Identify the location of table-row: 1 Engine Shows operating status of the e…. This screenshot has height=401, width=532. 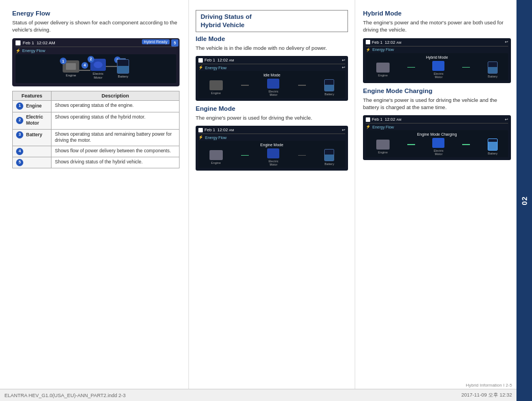
(96, 106).